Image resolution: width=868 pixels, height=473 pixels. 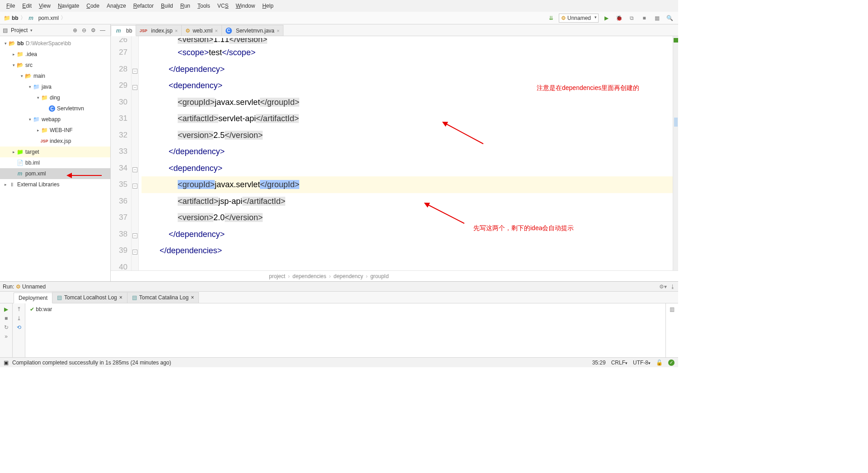 I want to click on run-config-name: Unnamed, so click(x=34, y=287).